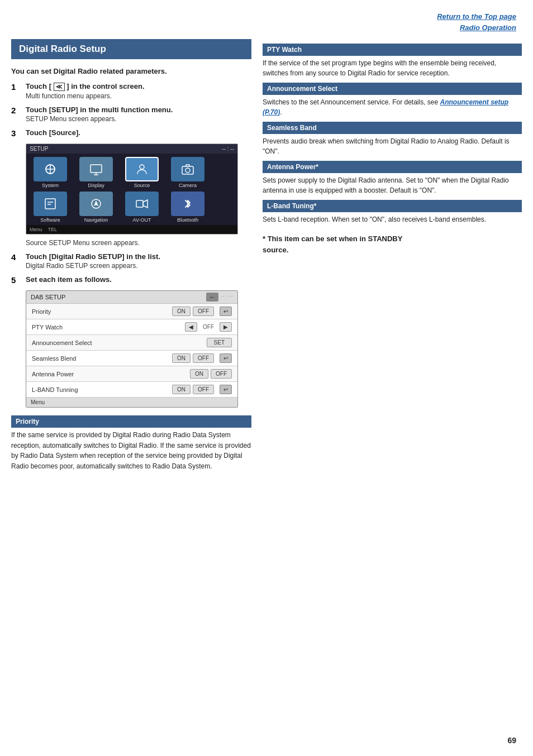 This screenshot has height=756, width=533. What do you see at coordinates (202, 358) in the screenshot?
I see `dab-controls-seamless: ON OFF ↩` at bounding box center [202, 358].